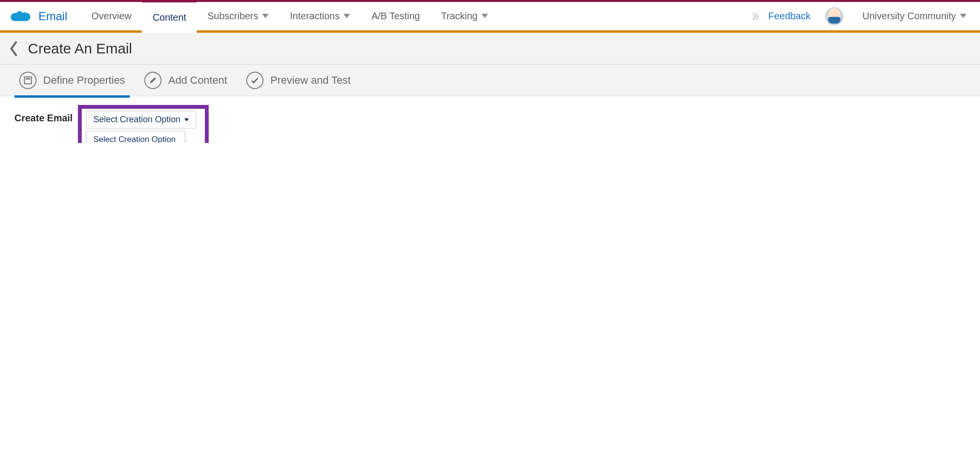  What do you see at coordinates (169, 16) in the screenshot?
I see `nav-content: Content` at bounding box center [169, 16].